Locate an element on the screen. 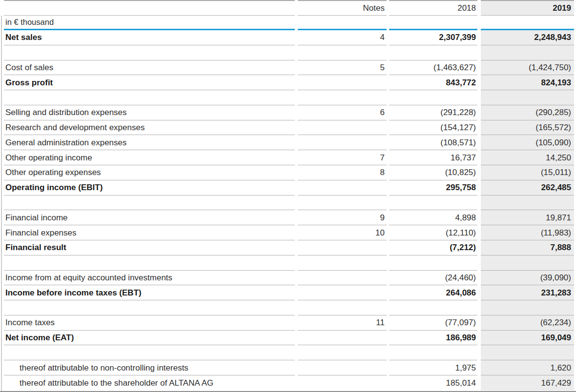 This screenshot has height=392, width=576. unit-row-notes-cell is located at coordinates (342, 23).